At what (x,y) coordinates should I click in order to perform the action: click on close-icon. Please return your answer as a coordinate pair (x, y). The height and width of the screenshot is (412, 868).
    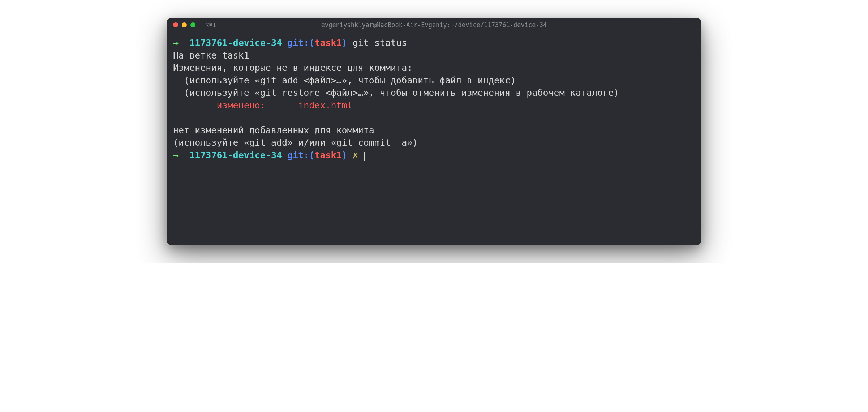
    Looking at the image, I should click on (176, 25).